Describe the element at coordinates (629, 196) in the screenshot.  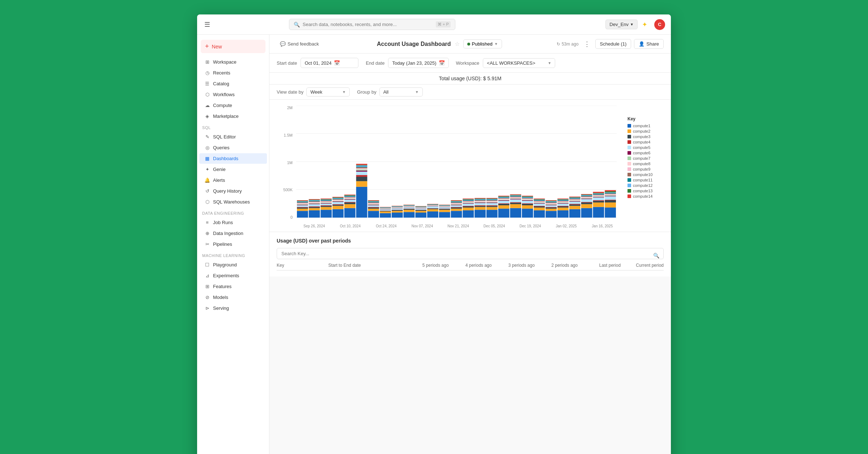
I see `legend-color-compute14` at that location.